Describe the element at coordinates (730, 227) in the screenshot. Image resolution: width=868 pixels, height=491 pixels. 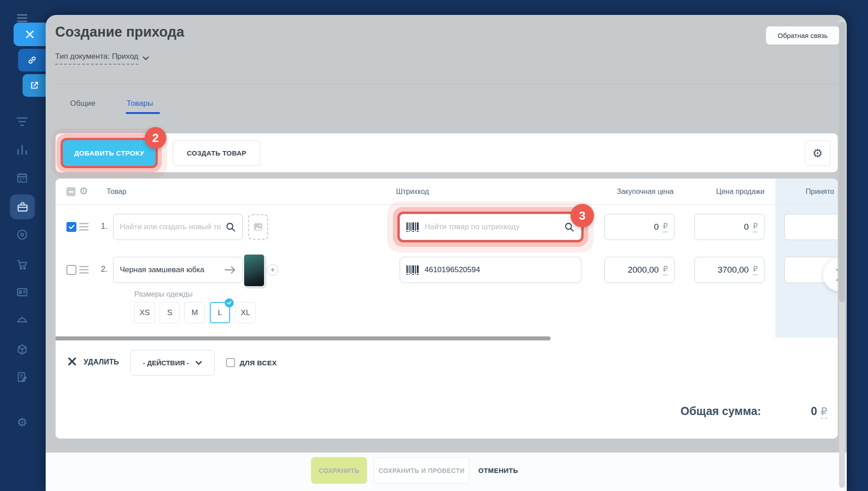
I see `row1-sale-price-field: 0 ₽` at that location.